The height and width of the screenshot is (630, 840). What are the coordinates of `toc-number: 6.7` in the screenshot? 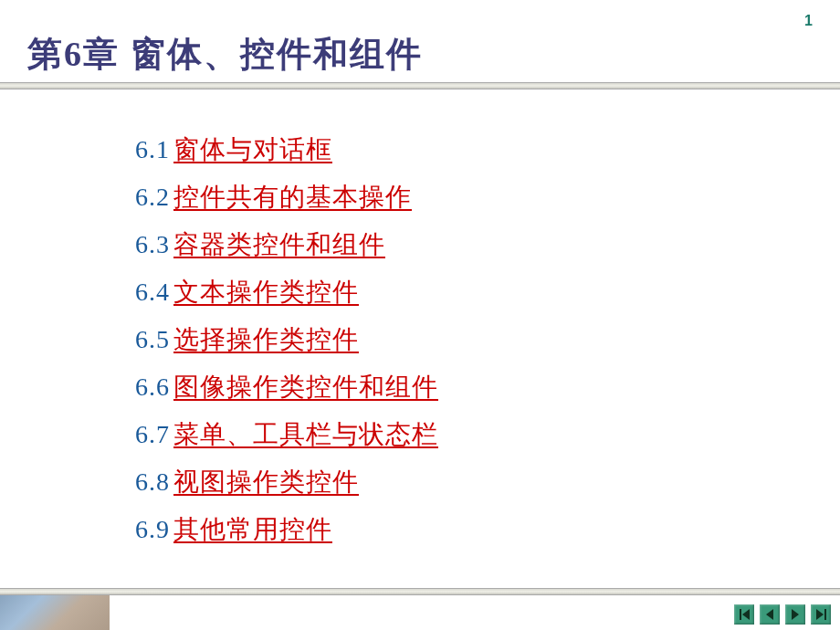 It's located at (152, 435).